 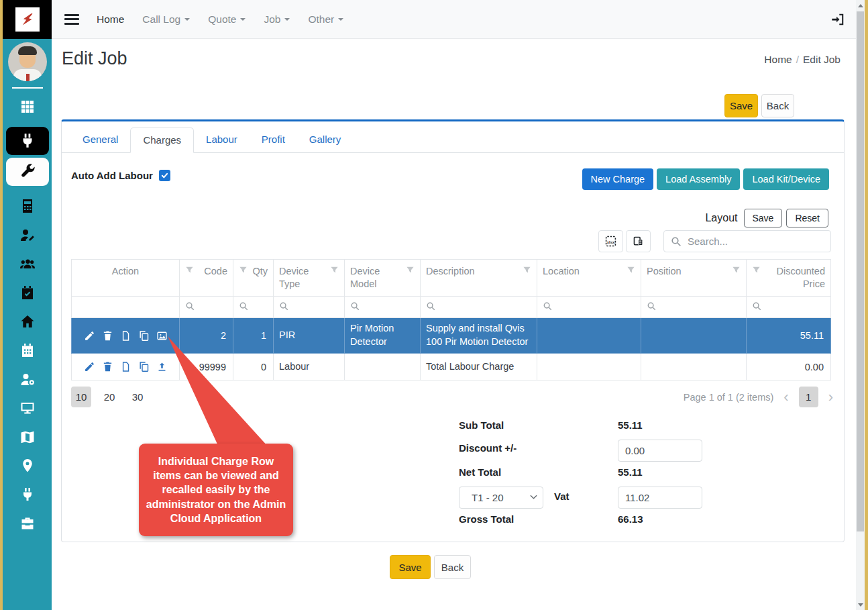 I want to click on scroll-up-icon, so click(x=860, y=5).